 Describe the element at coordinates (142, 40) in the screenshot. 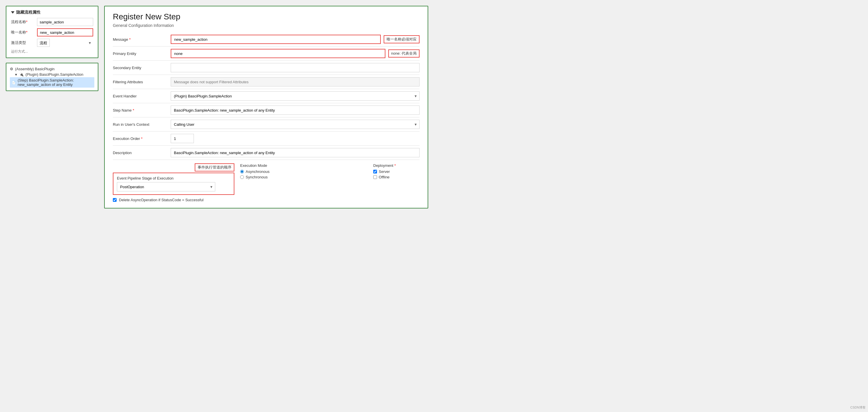

I see `message-label: Message *` at that location.